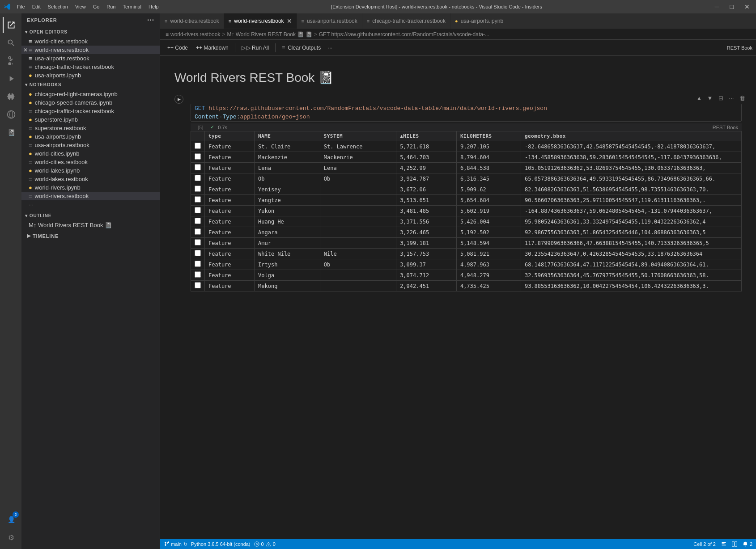 The width and height of the screenshot is (756, 549). What do you see at coordinates (330, 48) in the screenshot?
I see `toolbar-more-button: ···` at bounding box center [330, 48].